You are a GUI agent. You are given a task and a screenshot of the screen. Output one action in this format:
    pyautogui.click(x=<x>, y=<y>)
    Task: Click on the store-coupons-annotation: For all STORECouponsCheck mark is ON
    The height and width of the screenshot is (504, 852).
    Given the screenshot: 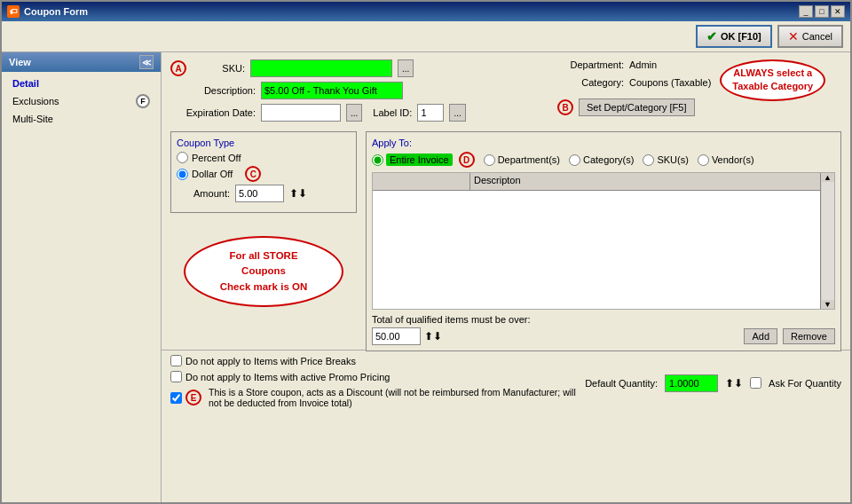 What is the action you would take?
    pyautogui.click(x=264, y=272)
    